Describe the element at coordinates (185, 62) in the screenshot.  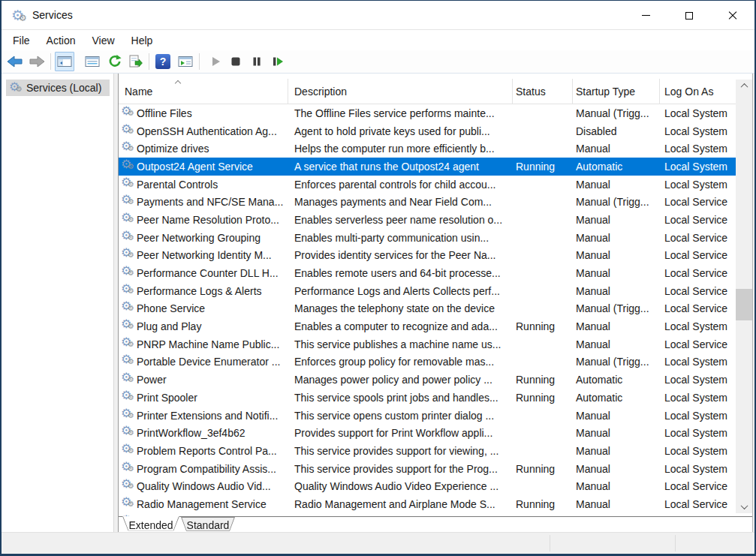
I see `show-action-pane-button` at that location.